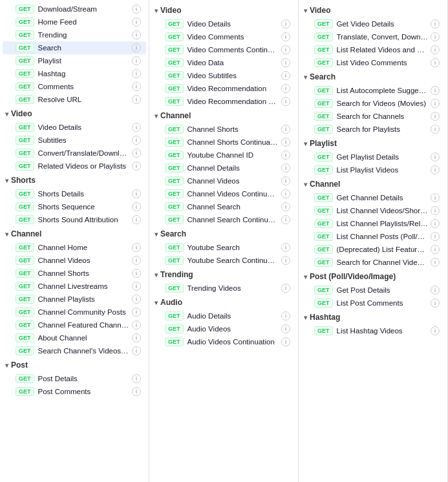 The width and height of the screenshot is (448, 482). What do you see at coordinates (373, 236) in the screenshot?
I see `endpoint-row: GETList Channel Posts (Poll/Video...i` at bounding box center [373, 236].